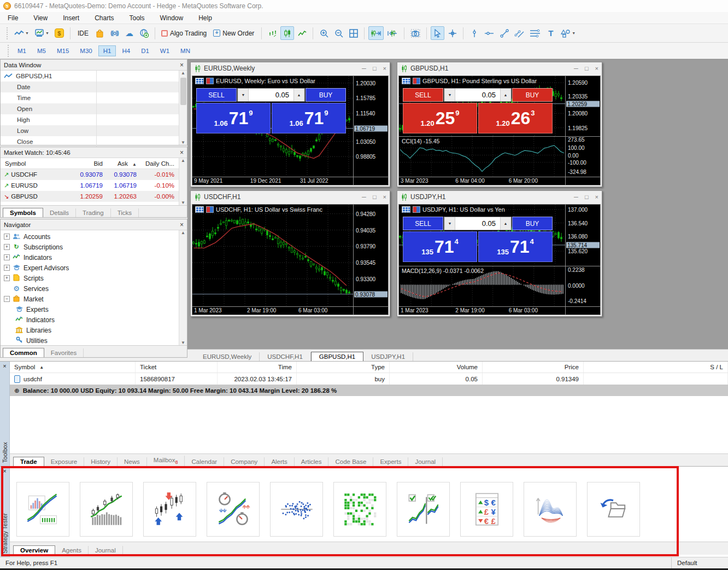 Image resolution: width=728 pixels, height=570 pixels. What do you see at coordinates (376, 33) in the screenshot?
I see `auto-scroll-button` at bounding box center [376, 33].